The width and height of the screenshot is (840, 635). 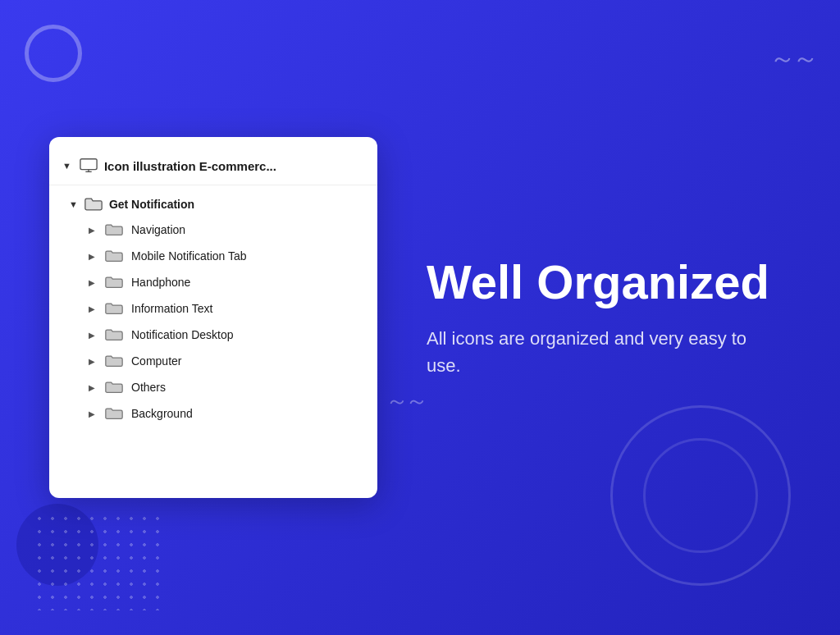 I want to click on tree-child: ▶ Notification Desktop, so click(x=233, y=335).